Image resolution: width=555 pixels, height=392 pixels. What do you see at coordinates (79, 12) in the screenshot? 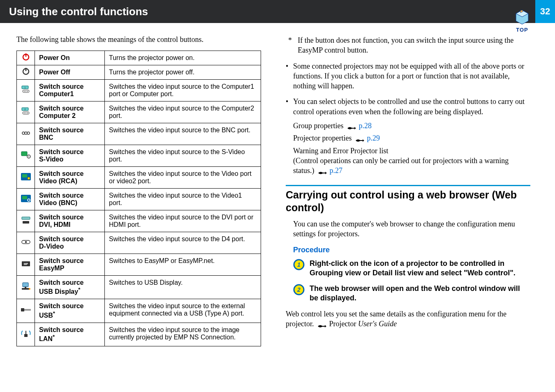
I see `page-title: Using the control functions` at bounding box center [79, 12].